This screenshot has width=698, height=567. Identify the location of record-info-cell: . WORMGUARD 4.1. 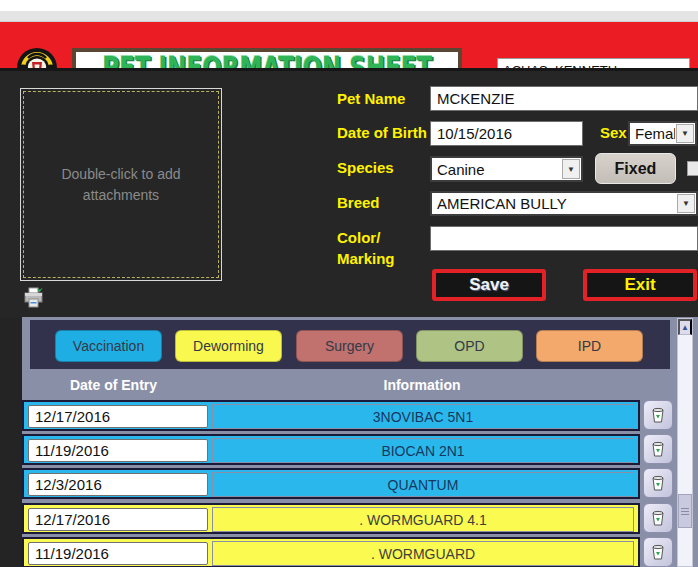
(423, 520).